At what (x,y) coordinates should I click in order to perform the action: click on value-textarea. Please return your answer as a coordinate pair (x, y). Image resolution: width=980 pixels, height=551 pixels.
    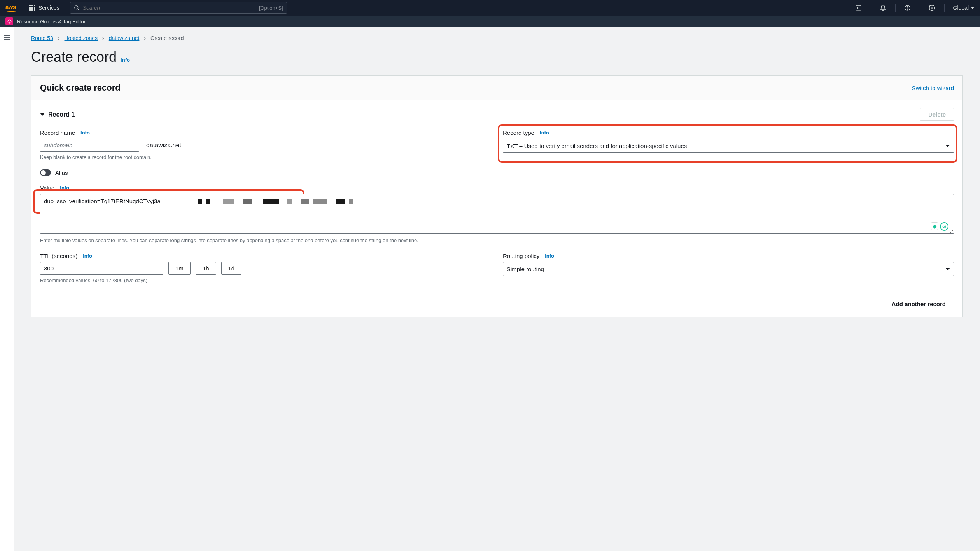
    Looking at the image, I should click on (497, 214).